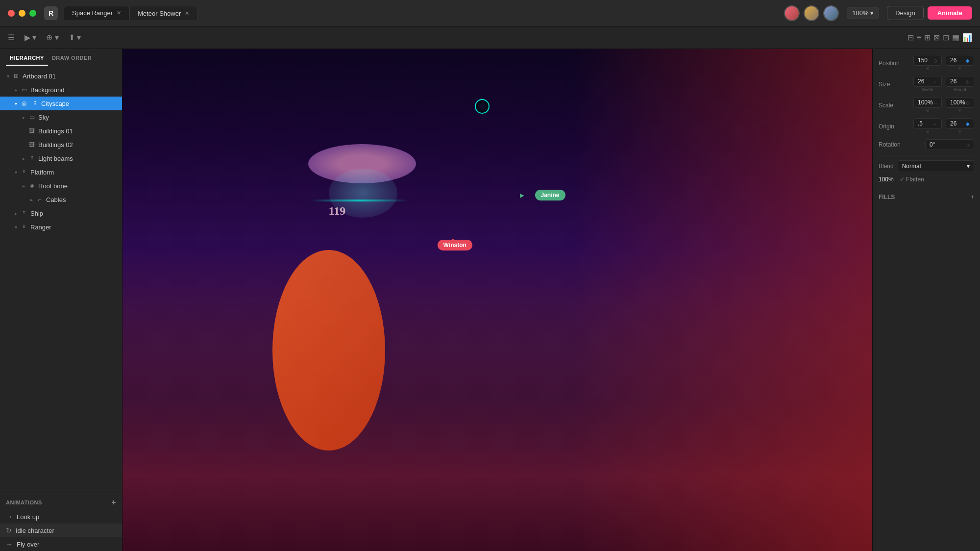 This screenshot has width=980, height=551. What do you see at coordinates (935, 103) in the screenshot?
I see `scale-x-diamond: ↔` at bounding box center [935, 103].